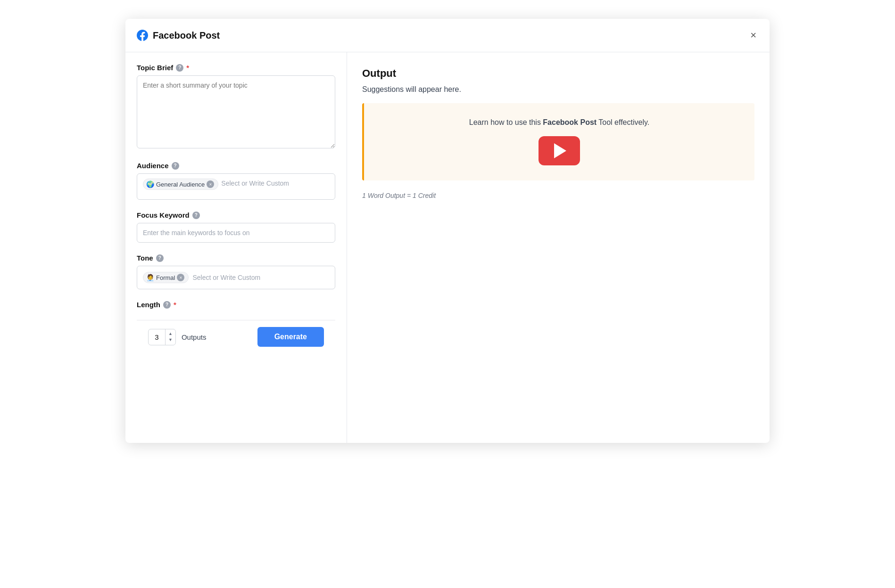 The width and height of the screenshot is (895, 588). What do you see at coordinates (150, 278) in the screenshot?
I see `tone-tag-emoji: 🧑‍💼` at bounding box center [150, 278].